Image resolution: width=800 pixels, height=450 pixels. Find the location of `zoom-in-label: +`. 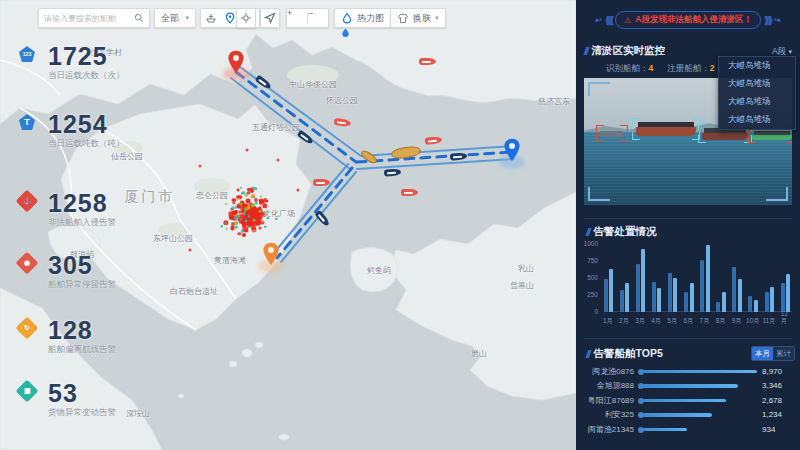

zoom-in-label: + is located at coordinates (290, 13).